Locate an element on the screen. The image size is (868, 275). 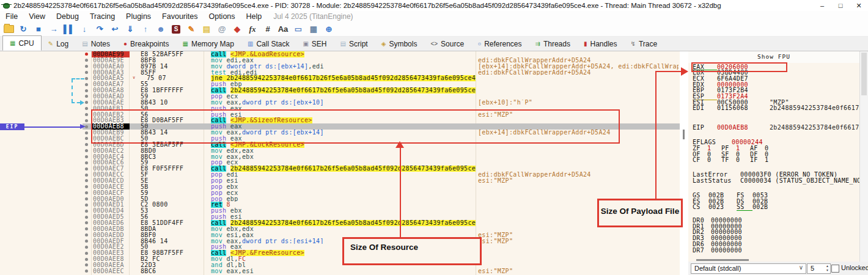
argument-count-spinner: 5 ▲▼ is located at coordinates (819, 269).